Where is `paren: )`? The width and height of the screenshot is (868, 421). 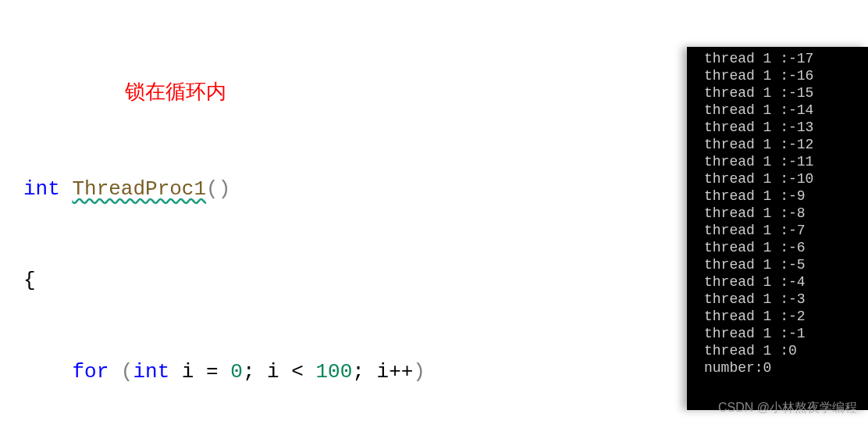 paren: ) is located at coordinates (419, 372).